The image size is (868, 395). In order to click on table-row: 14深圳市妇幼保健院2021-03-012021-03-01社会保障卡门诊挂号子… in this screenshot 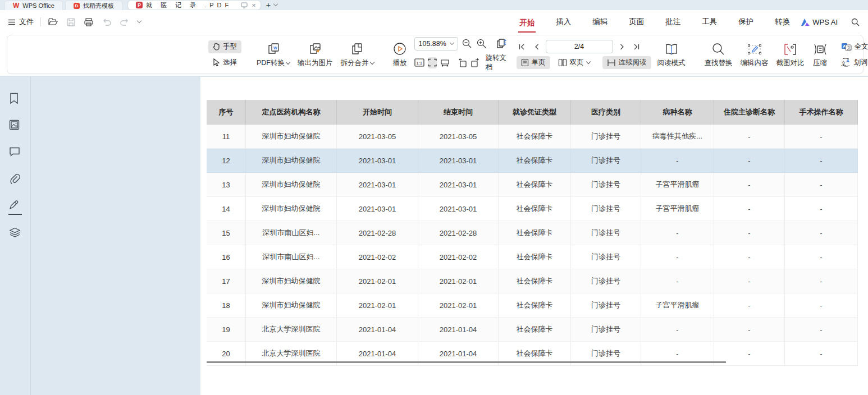, I will do `click(532, 209)`.